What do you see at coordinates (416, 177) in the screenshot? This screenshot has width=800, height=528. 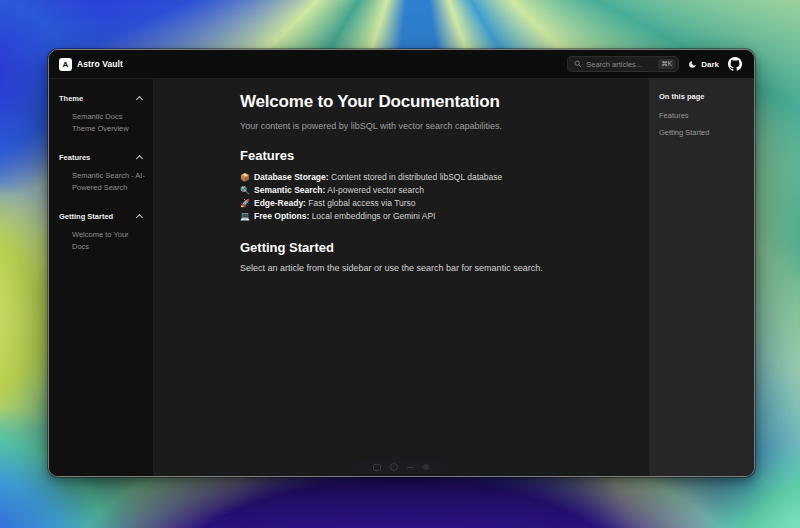 I see `feature-text: Content stored in distributed libSQL dat…` at bounding box center [416, 177].